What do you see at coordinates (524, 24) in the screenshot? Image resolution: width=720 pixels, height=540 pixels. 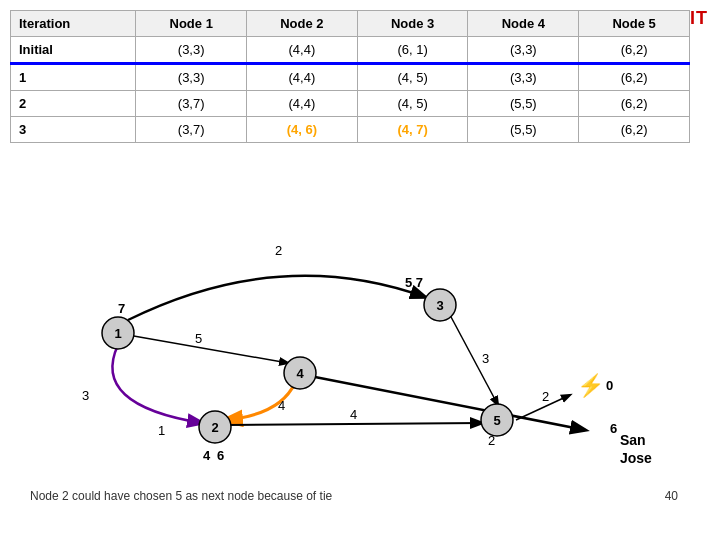 I see `col-node4: Node 4` at bounding box center [524, 24].